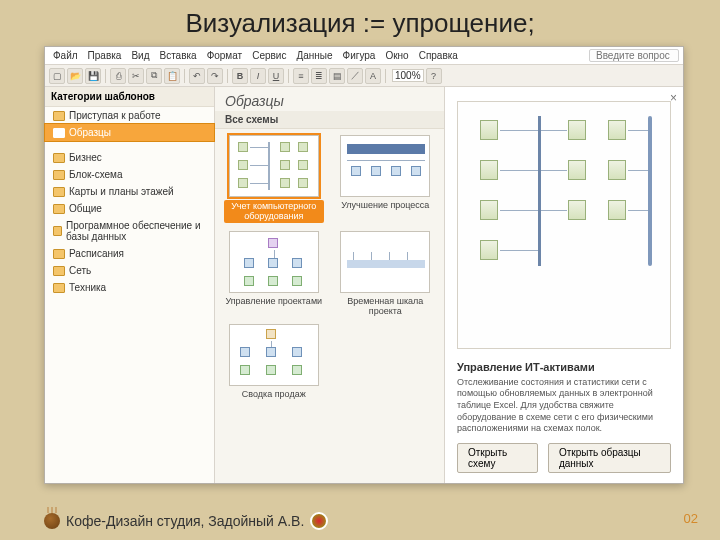 The width and height of the screenshot is (720, 540). I want to click on cut-icon: ✂, so click(136, 76).